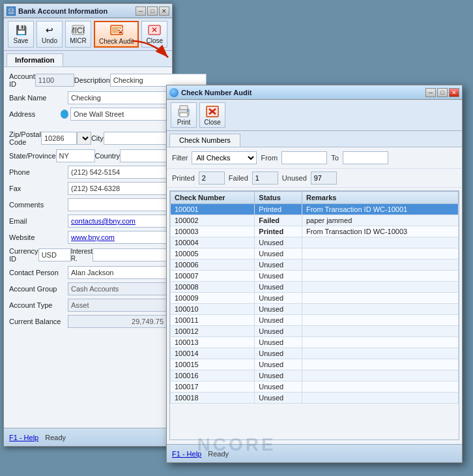  I want to click on account-type-row: Account Type, so click(88, 305).